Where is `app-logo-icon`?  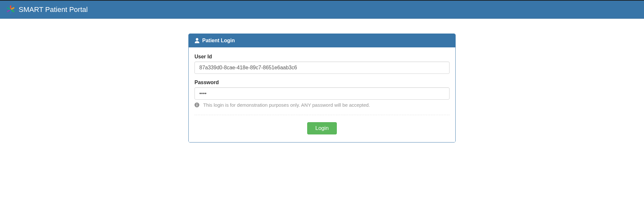
app-logo-icon is located at coordinates (11, 10).